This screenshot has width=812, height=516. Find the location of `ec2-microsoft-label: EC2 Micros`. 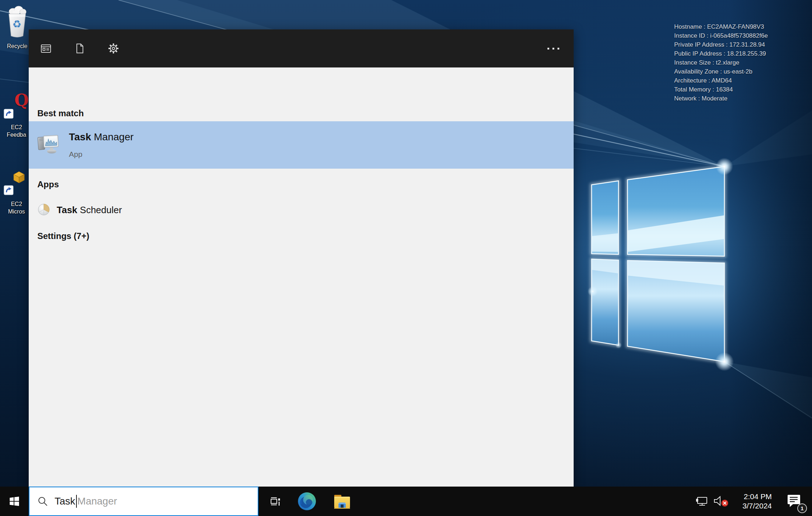

ec2-microsoft-label: EC2 Micros is located at coordinates (17, 208).